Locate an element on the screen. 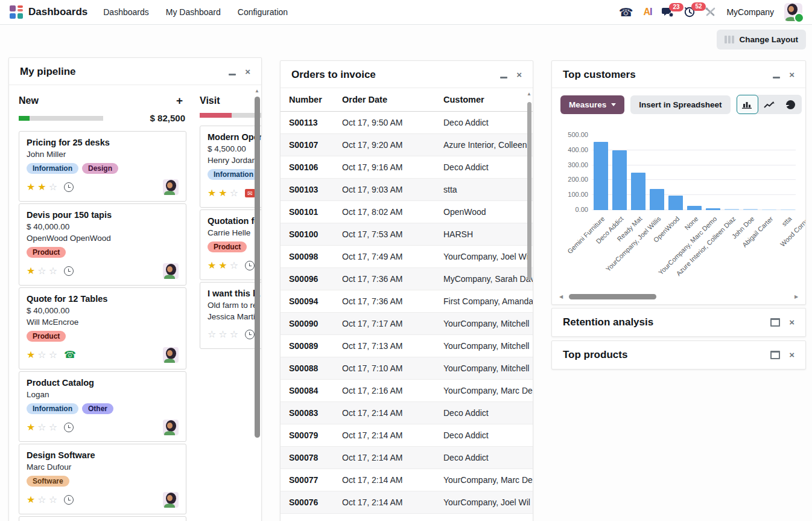 Image resolution: width=812 pixels, height=521 pixels. kanban-card: Quotation foCarrie HelleProduct★★☆ is located at coordinates (230, 245).